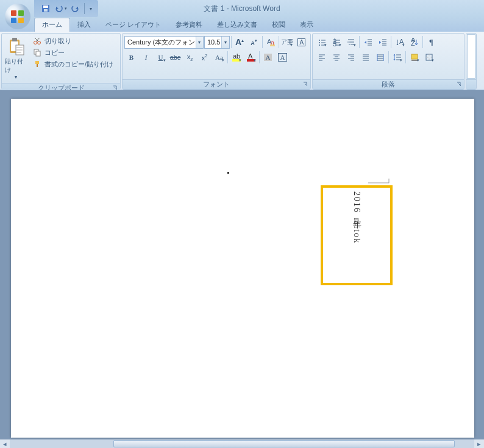 This screenshot has width=484, height=448. Describe the element at coordinates (302, 42) in the screenshot. I see `enclose-char-button: A` at that location.